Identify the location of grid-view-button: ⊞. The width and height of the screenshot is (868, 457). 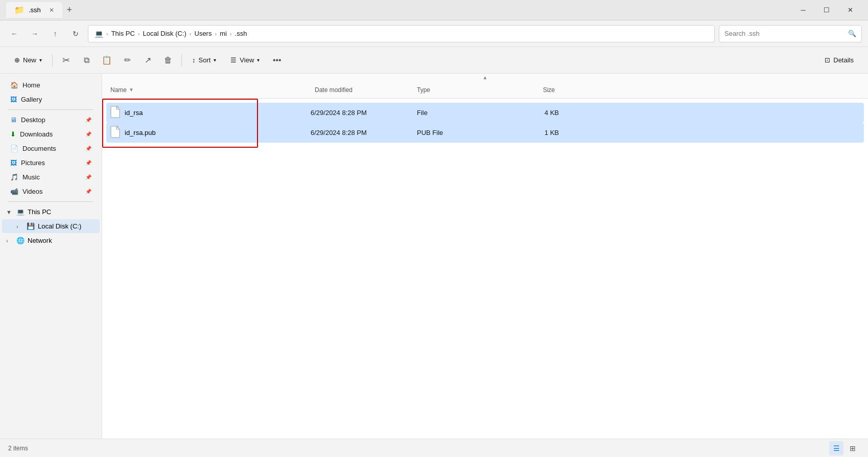
(853, 448).